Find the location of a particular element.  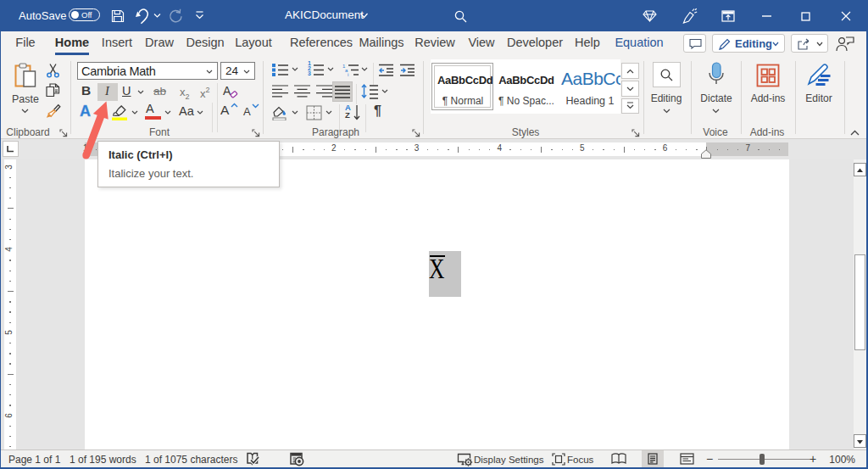

svg-text: i is located at coordinates (348, 75).